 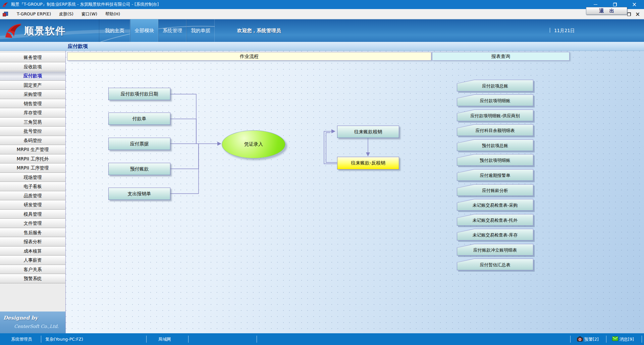 What do you see at coordinates (495, 130) in the screenshot?
I see `report-button-ap-account-balance: 应付科目余额明细表` at bounding box center [495, 130].